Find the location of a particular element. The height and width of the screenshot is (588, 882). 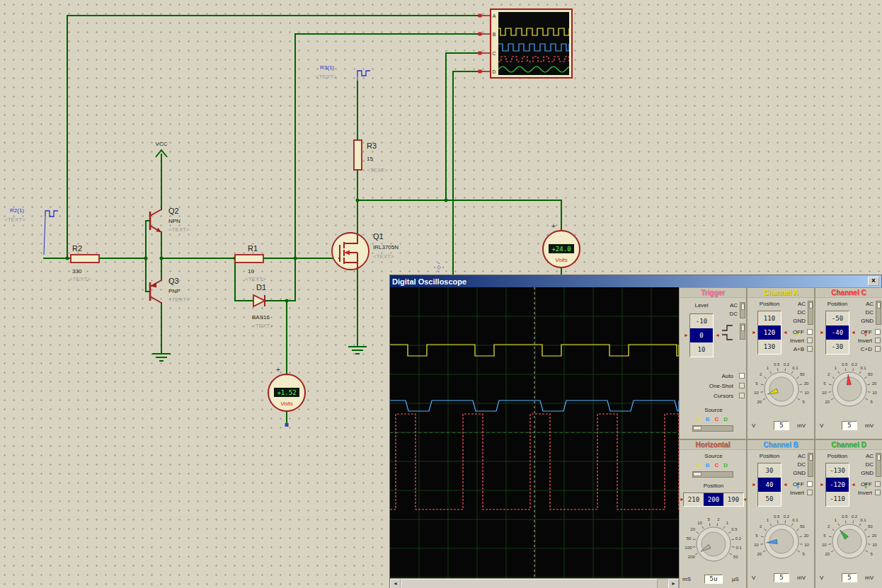

r3-ref: R3 is located at coordinates (372, 146).